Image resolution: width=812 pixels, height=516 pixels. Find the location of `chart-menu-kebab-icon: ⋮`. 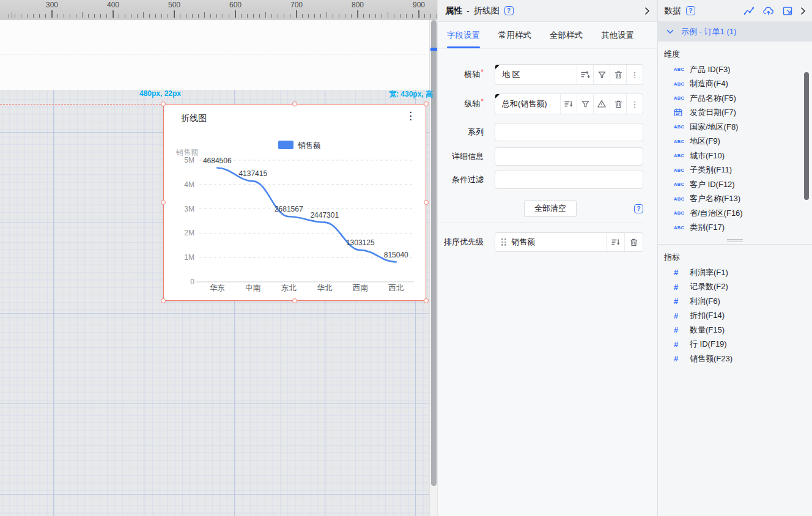

chart-menu-kebab-icon: ⋮ is located at coordinates (411, 116).